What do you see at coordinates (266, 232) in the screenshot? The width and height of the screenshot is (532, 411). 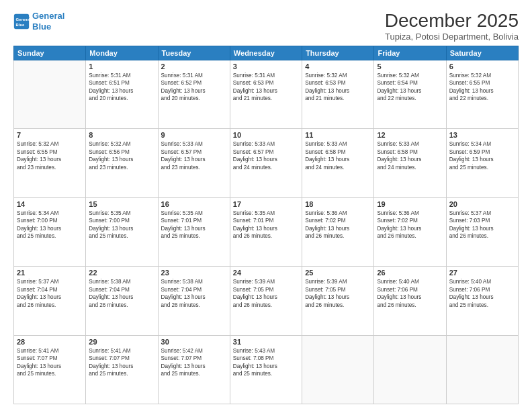 I see `table-row: 17Sunrise: 5:35 AM Sunset: 7:01 PM Dayli…` at bounding box center [266, 232].